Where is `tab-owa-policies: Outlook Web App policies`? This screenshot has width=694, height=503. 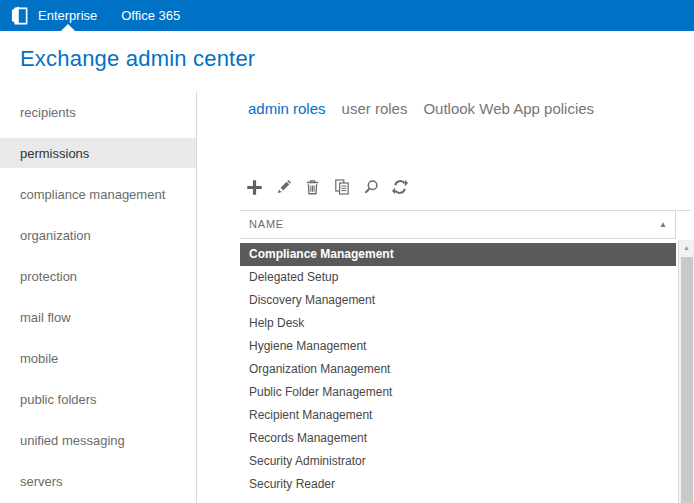 tab-owa-policies: Outlook Web App policies is located at coordinates (508, 108).